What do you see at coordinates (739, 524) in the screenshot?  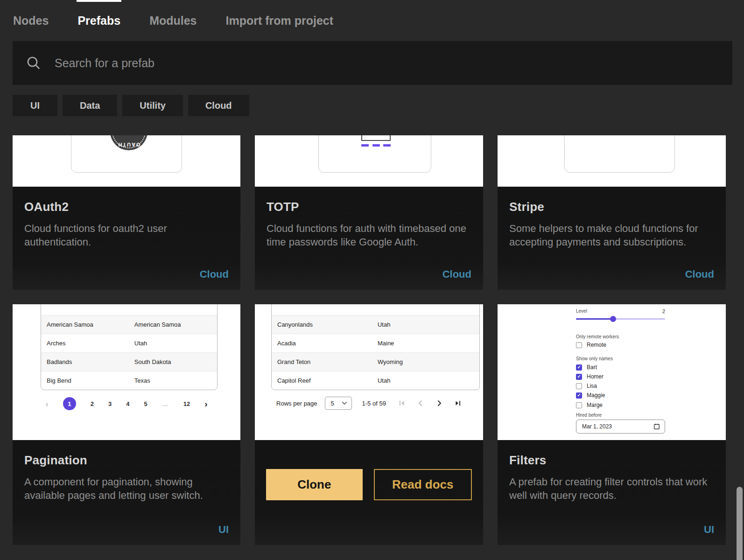 I see `vertical-scrollbar` at bounding box center [739, 524].